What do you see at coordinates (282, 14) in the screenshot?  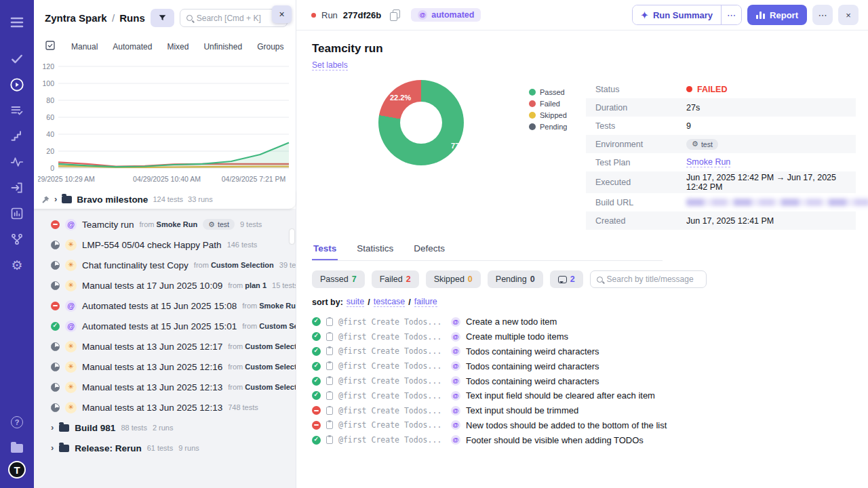 I see `panel-close-button: ×` at bounding box center [282, 14].